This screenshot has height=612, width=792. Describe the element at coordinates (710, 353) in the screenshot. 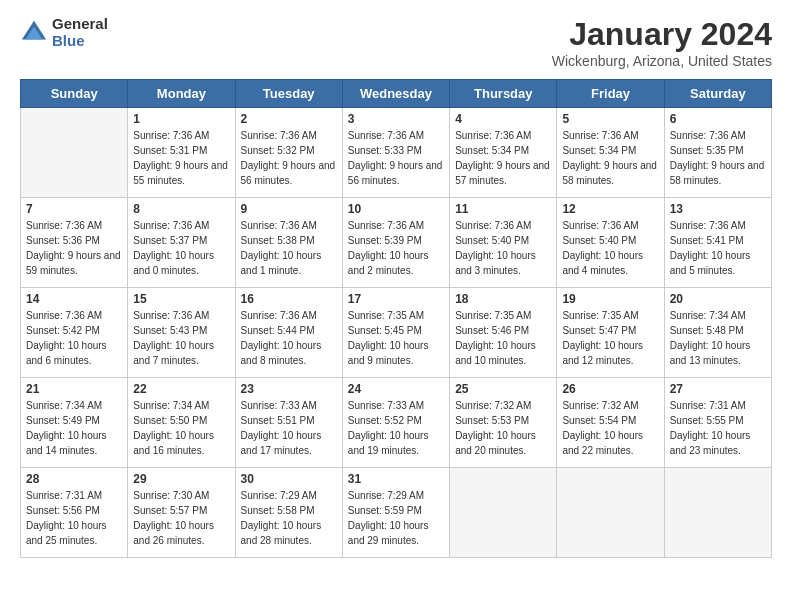

I see `daylight-label: Daylight: 10 hours and 13 minutes.` at that location.